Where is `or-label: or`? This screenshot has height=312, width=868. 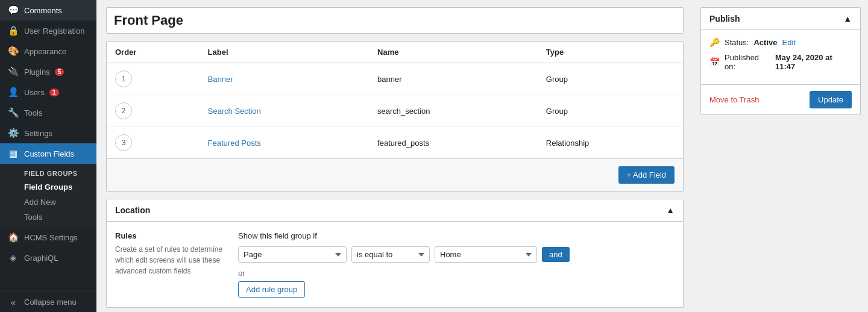
or-label: or is located at coordinates (456, 273).